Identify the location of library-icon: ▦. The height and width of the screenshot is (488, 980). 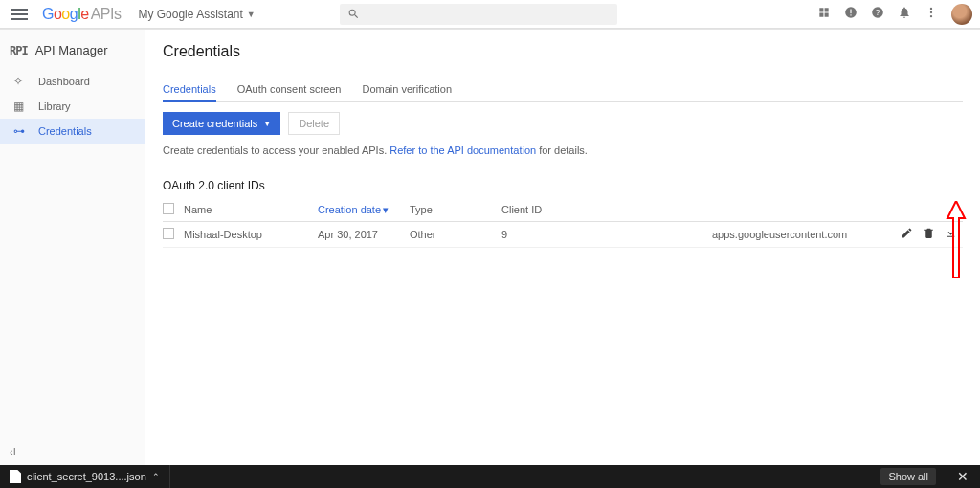
(22, 106).